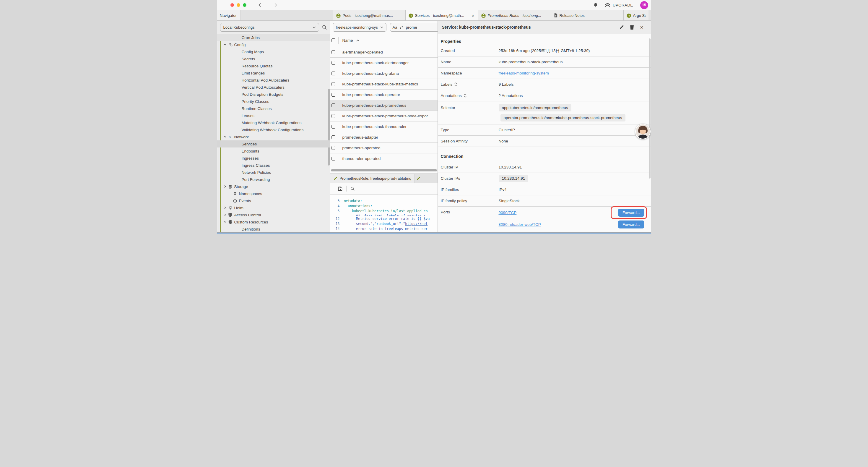 This screenshot has width=868, height=467. Describe the element at coordinates (274, 222) in the screenshot. I see `tree-item: Custom Resources` at that location.